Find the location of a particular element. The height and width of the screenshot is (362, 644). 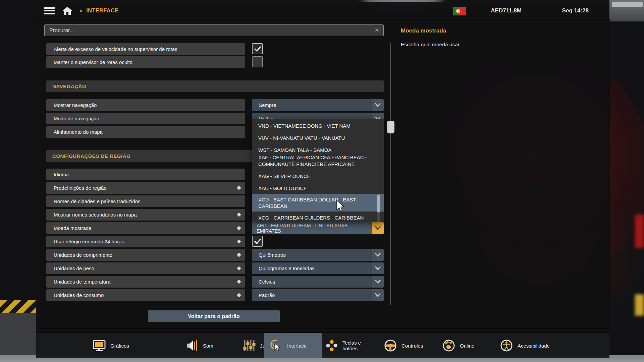

breadcrumb: INTERFACE is located at coordinates (102, 11).